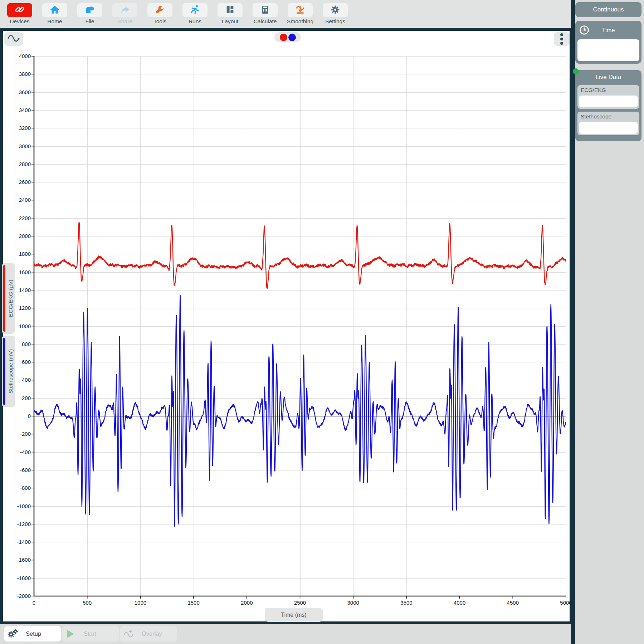 The height and width of the screenshot is (644, 644). I want to click on settings-button: Settings, so click(335, 14).